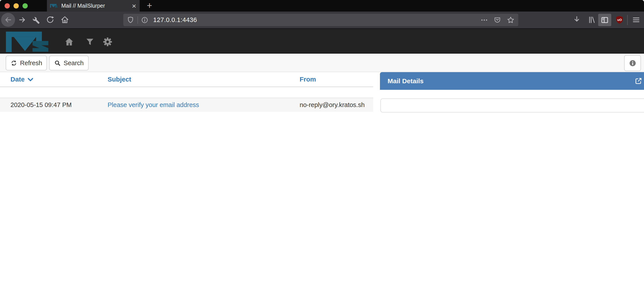  Describe the element at coordinates (31, 63) in the screenshot. I see `refresh-button-label: Refresh` at that location.